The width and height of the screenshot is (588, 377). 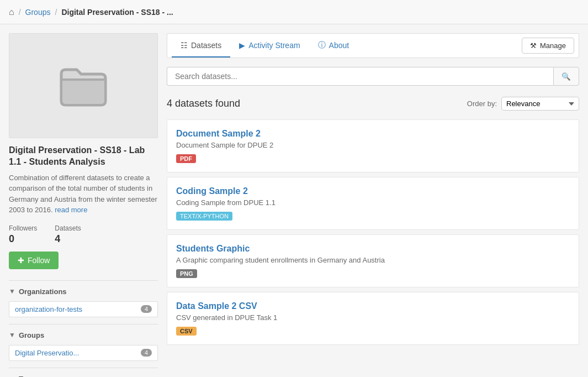 What do you see at coordinates (373, 261) in the screenshot?
I see `table-row: Students Graphic A Graphic comparing stu…` at bounding box center [373, 261].